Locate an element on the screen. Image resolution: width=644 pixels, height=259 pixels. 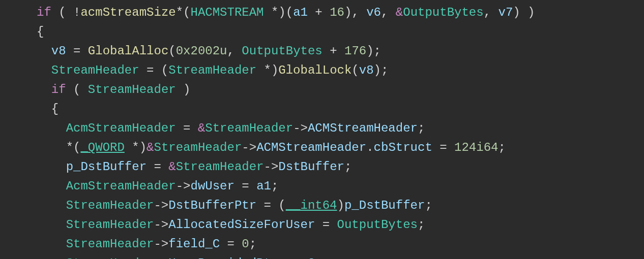
fn-GlobalAlloc: GlobalAlloc is located at coordinates (128, 51).